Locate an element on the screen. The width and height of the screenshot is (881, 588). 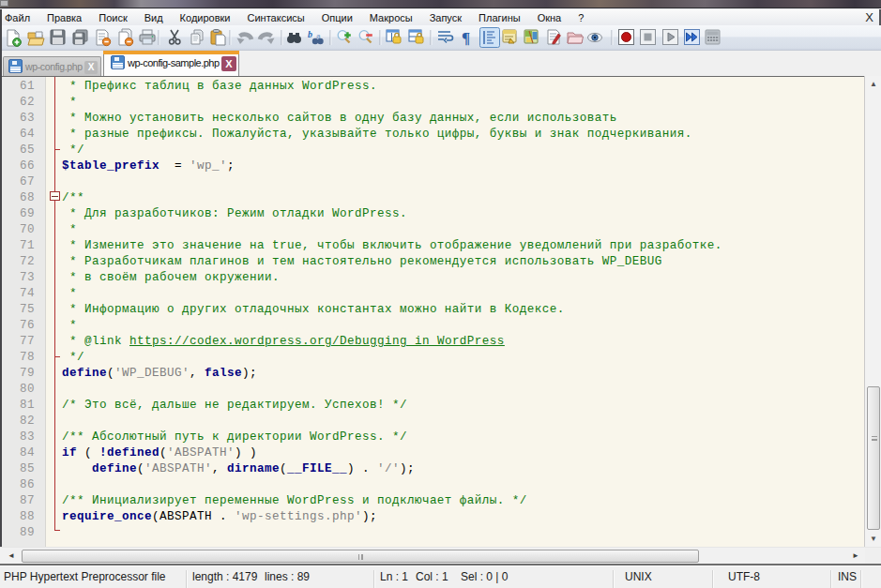
svg-text: a is located at coordinates (319, 36).